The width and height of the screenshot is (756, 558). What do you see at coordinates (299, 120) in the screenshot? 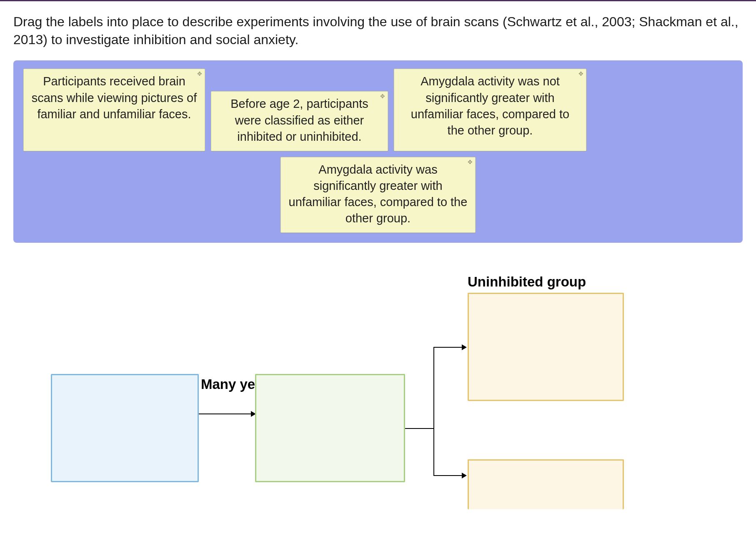
I see `drag-label-text: Before age 2, participants were classifi…` at bounding box center [299, 120].